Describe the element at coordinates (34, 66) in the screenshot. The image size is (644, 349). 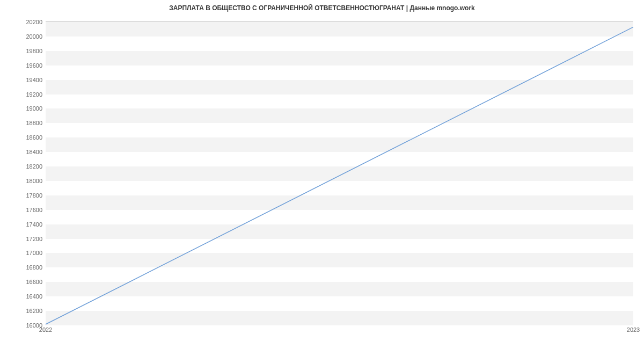
I see `y-tick-label: 19600` at that location.